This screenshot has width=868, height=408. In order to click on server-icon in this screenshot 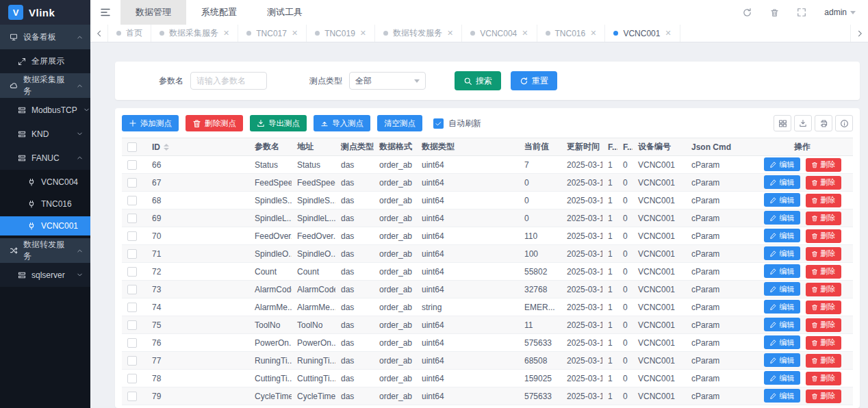, I will do `click(22, 275)`.